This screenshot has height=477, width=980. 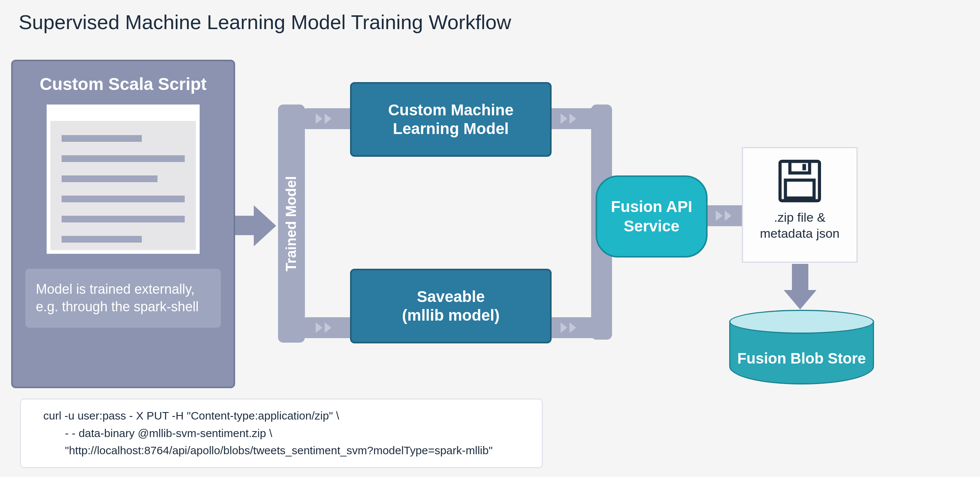 What do you see at coordinates (123, 298) in the screenshot?
I see `scala-panel-caption: Model is trained externally, e.g. throug…` at bounding box center [123, 298].